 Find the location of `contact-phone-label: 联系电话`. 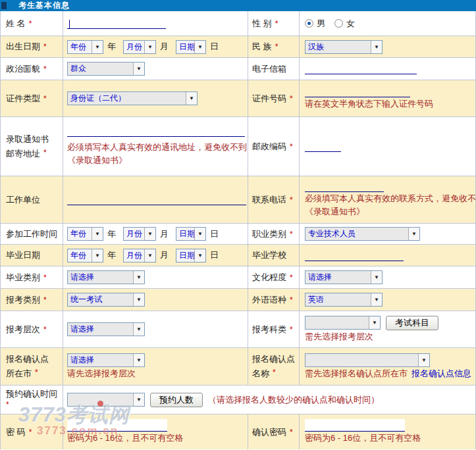

contact-phone-label: 联系电话 is located at coordinates (269, 200).